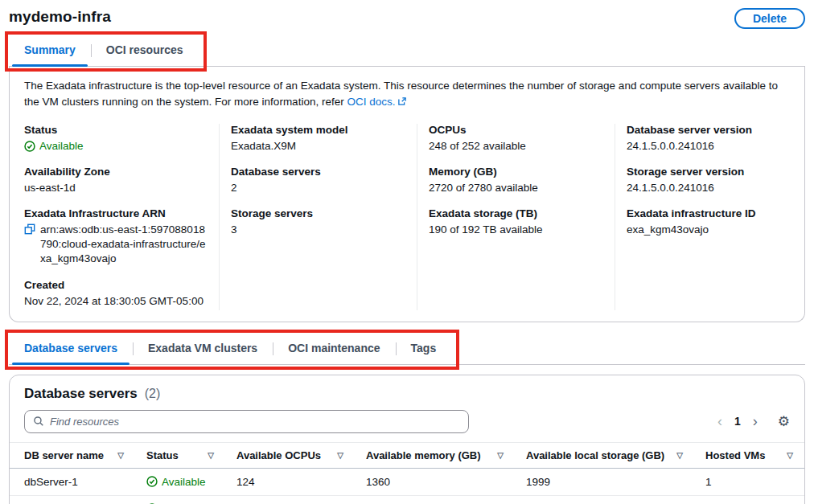 Image resolution: width=814 pixels, height=504 pixels. Describe the element at coordinates (104, 51) in the screenshot. I see `top-tab-group: Summary OCI resources` at that location.